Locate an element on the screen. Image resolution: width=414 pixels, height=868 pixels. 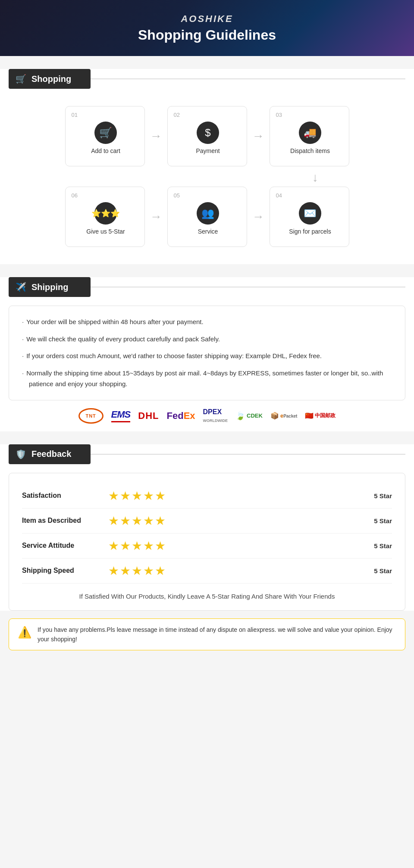
shopping-divider is located at coordinates (248, 79).